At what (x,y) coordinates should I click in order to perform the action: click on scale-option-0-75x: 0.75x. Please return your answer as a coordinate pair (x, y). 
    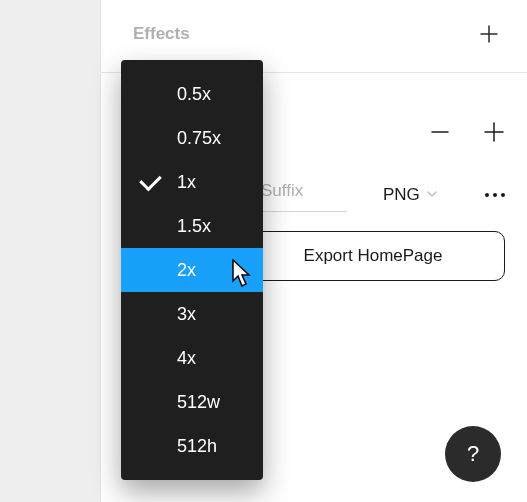
    Looking at the image, I should click on (192, 138).